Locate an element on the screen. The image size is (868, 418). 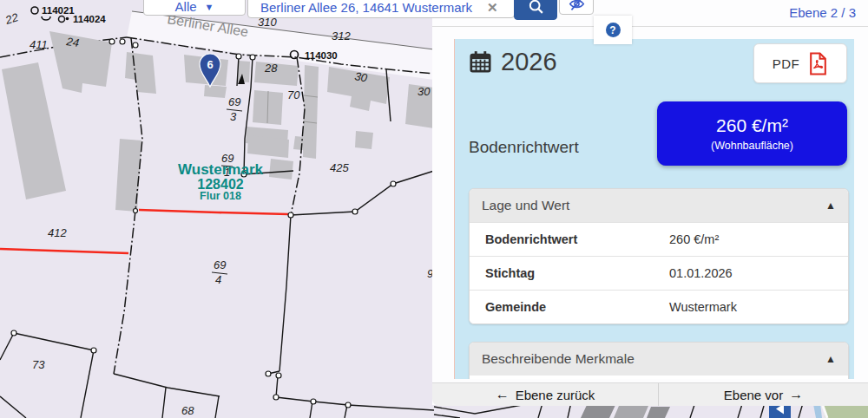
marker-label: 114030 is located at coordinates (321, 56).